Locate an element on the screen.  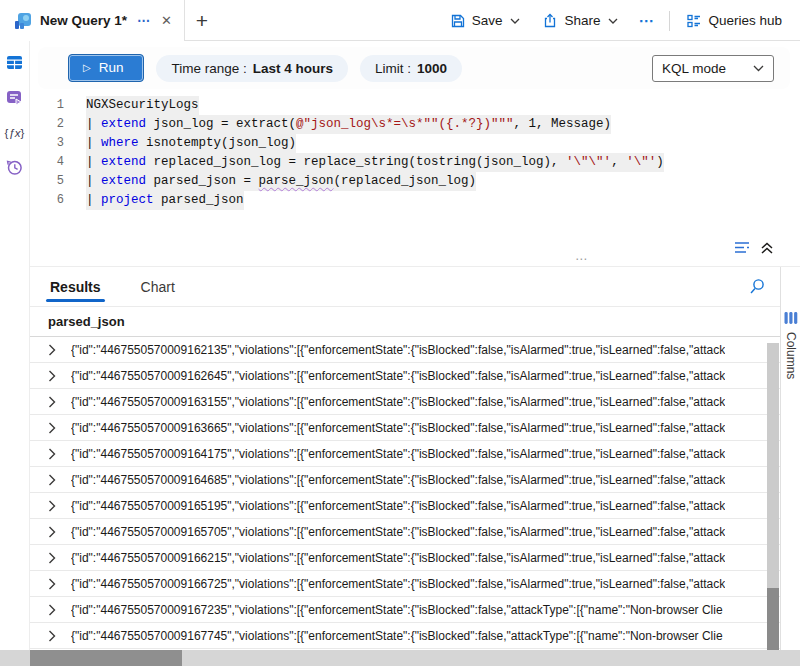
tab-chart: Chart is located at coordinates (158, 286).